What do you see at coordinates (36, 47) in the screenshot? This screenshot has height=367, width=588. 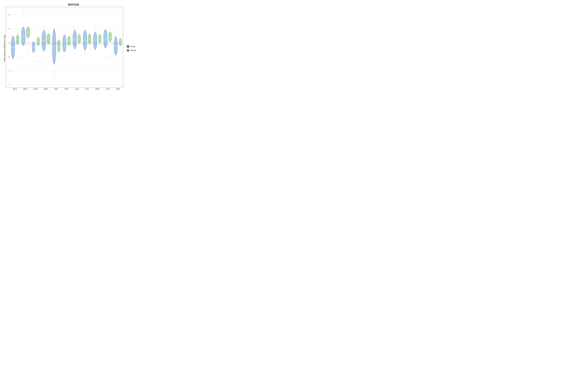 I see `cancer-group-coad` at bounding box center [36, 47].